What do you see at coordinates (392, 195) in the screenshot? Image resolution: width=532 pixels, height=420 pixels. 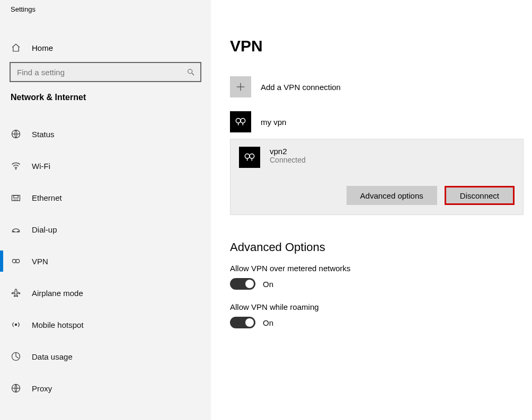 I see `advanced-options-button: Advanced options` at bounding box center [392, 195].